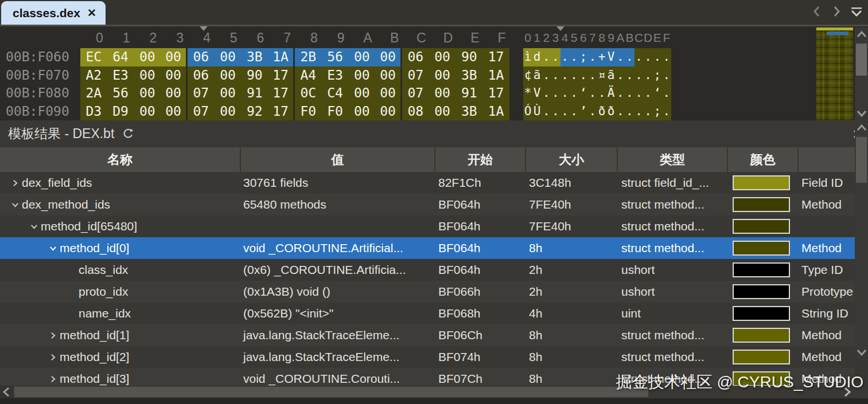 Image resolution: width=868 pixels, height=404 pixels. Describe the element at coordinates (835, 74) in the screenshot. I see `file-minimap` at that location.